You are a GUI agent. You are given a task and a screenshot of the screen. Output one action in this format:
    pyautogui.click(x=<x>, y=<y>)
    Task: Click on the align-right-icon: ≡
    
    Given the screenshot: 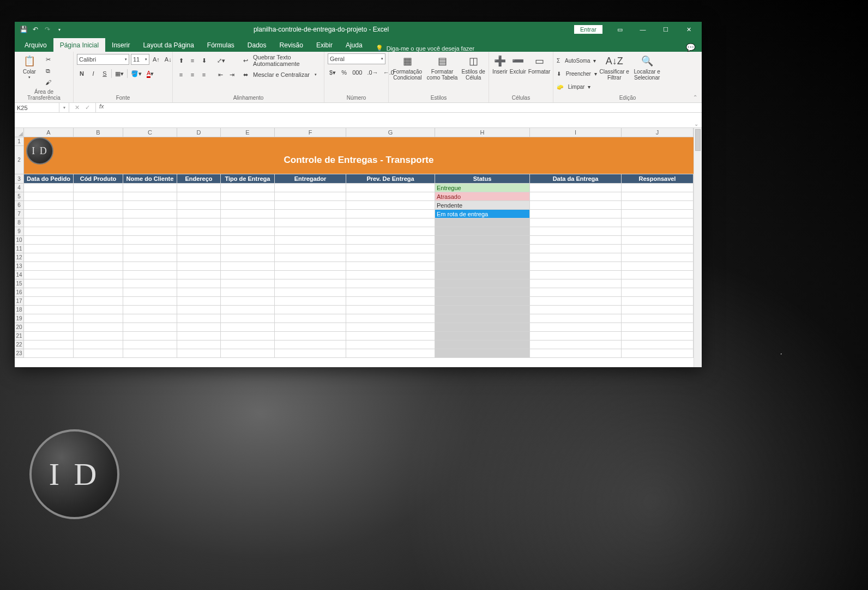 What is the action you would take?
    pyautogui.click(x=204, y=75)
    